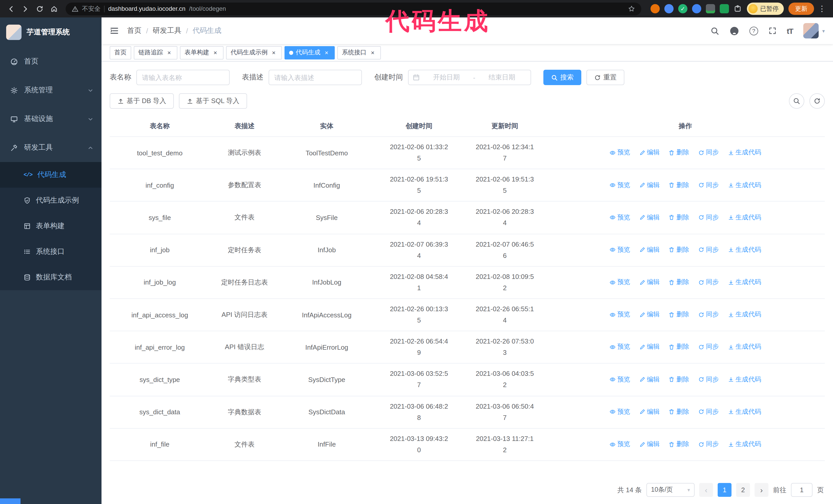  What do you see at coordinates (51, 32) in the screenshot?
I see `app-logo: 芋道管理系统` at bounding box center [51, 32].